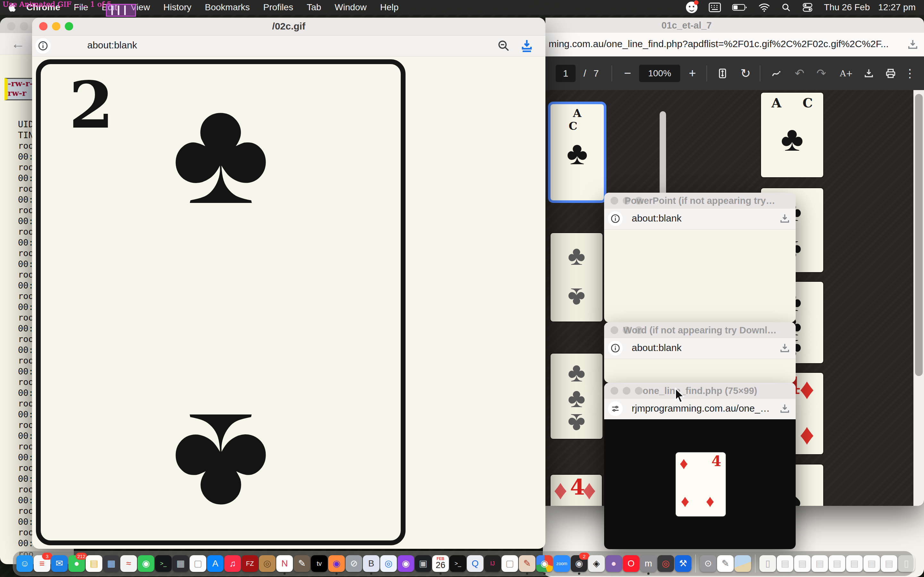  Describe the element at coordinates (808, 8) in the screenshot. I see `control-center-icon` at that location.